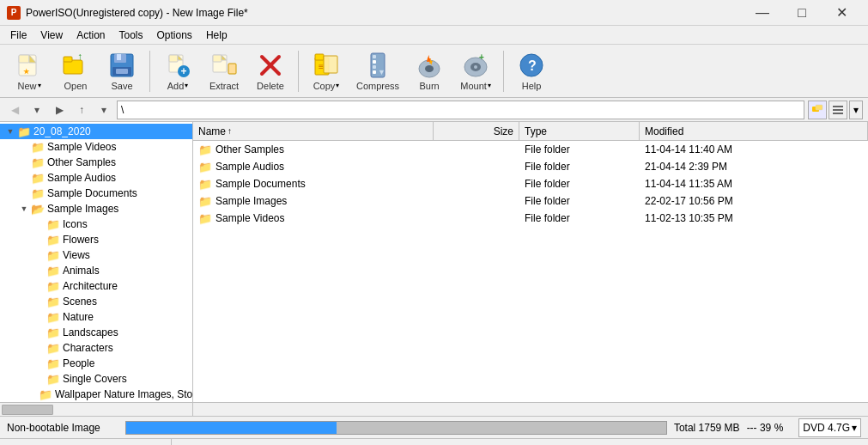 The height and width of the screenshot is (445, 868). Describe the element at coordinates (96, 302) in the screenshot. I see `tree-item-scenes: ▶ 📁 Scenes` at that location.